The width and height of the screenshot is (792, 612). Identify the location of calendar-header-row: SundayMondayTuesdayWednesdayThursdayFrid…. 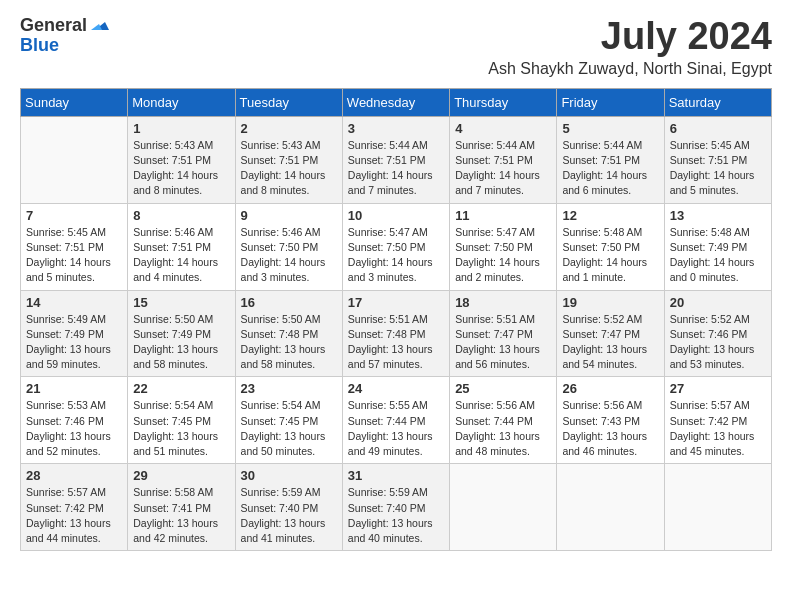
(396, 102).